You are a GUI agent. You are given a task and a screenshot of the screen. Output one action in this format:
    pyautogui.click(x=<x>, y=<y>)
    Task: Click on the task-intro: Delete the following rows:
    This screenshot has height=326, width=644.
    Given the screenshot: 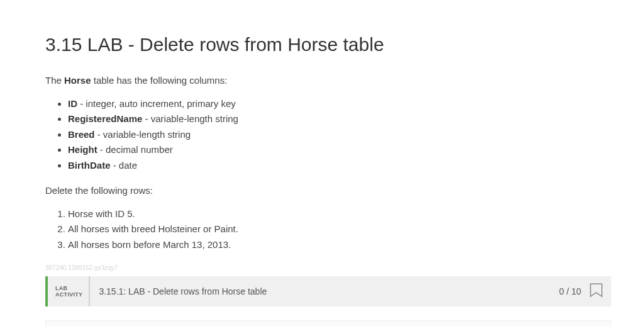 What is the action you would take?
    pyautogui.click(x=328, y=191)
    